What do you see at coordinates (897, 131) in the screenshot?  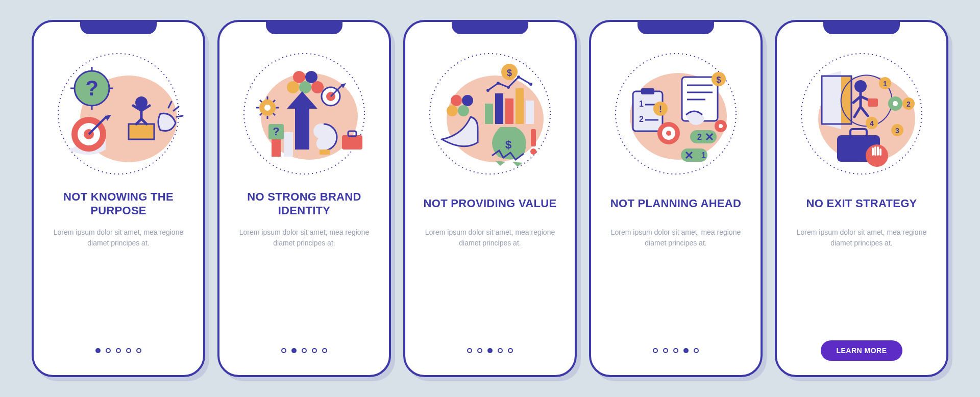 I see `svg-text: 3` at bounding box center [897, 131].